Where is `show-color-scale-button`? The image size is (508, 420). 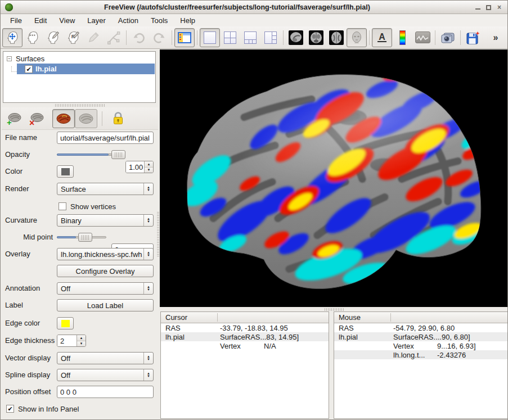
show-color-scale-button is located at coordinates (402, 38).